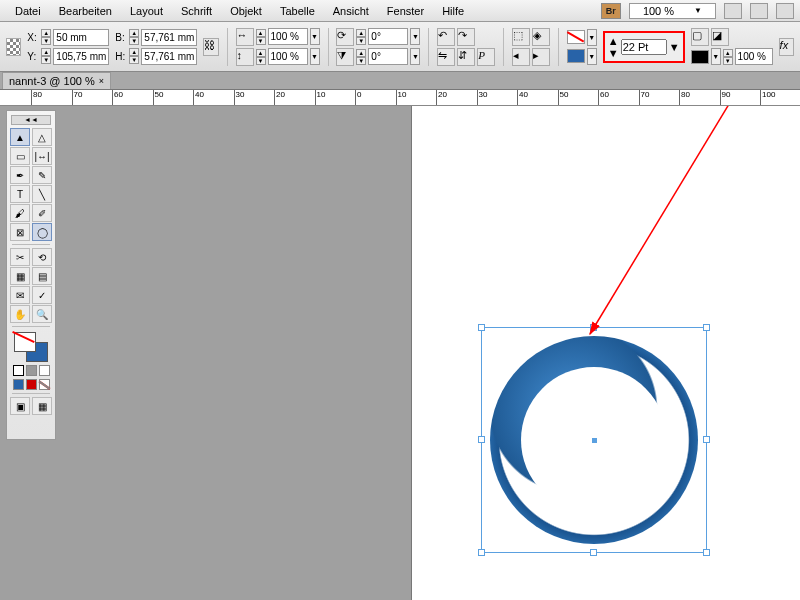 This screenshot has height=600, width=800. What do you see at coordinates (706, 328) in the screenshot?
I see `handle-tr` at bounding box center [706, 328].